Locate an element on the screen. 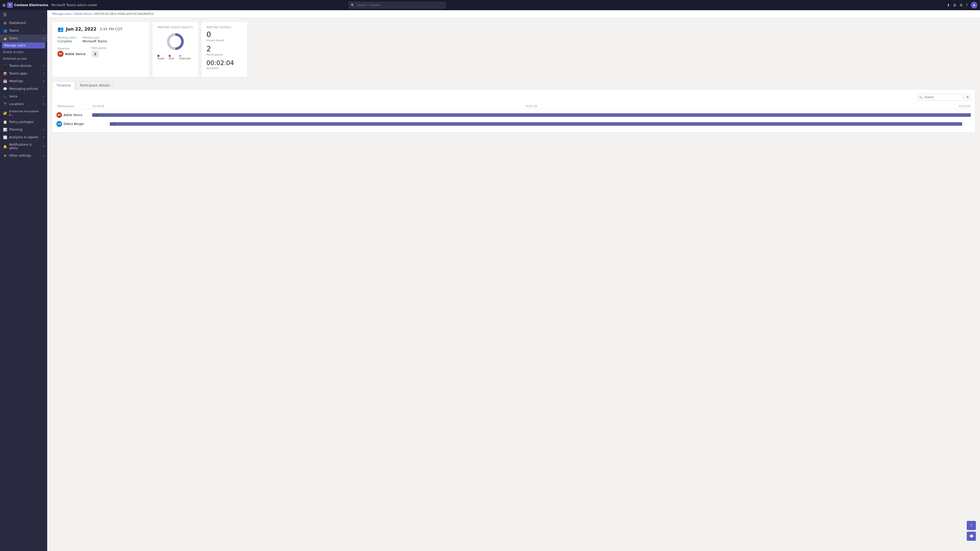  teams-logo-icon: T is located at coordinates (10, 5).